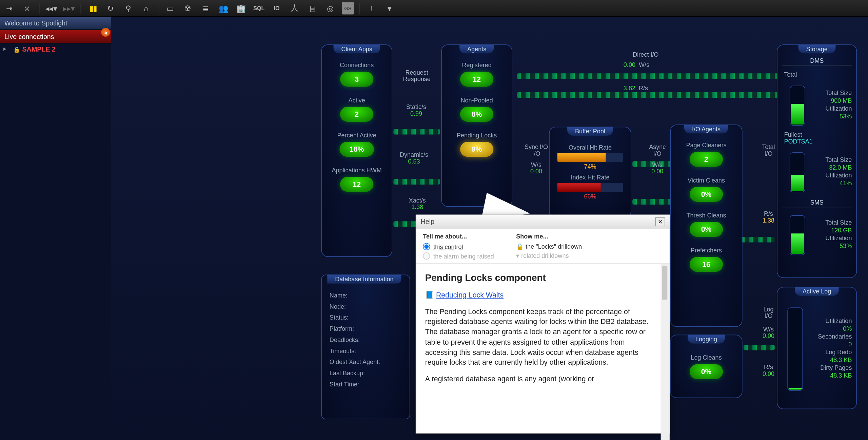 This screenshot has height=440, width=868. Describe the element at coordinates (366, 384) in the screenshot. I see `db-info-row: Start Time:` at that location.